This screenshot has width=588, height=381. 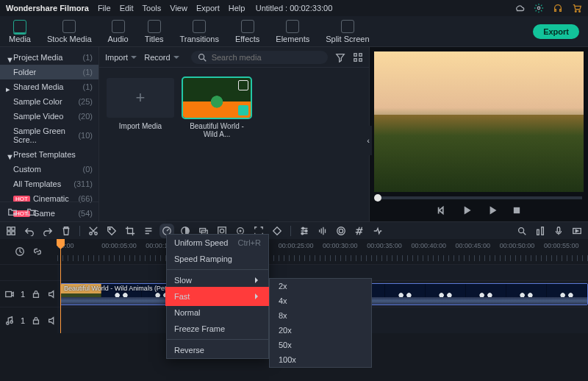 I want to click on ruler: 00:00 00:00:05:00 00:00:10:00 00:00:15:0…, so click(x=323, y=252).